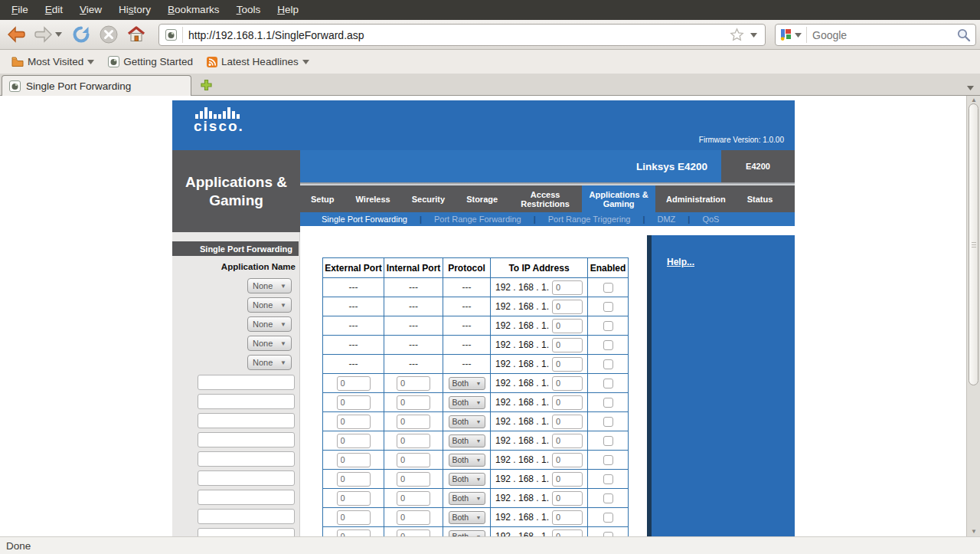 Image resolution: width=980 pixels, height=554 pixels. Describe the element at coordinates (81, 34) in the screenshot. I see `reload-button` at that location.